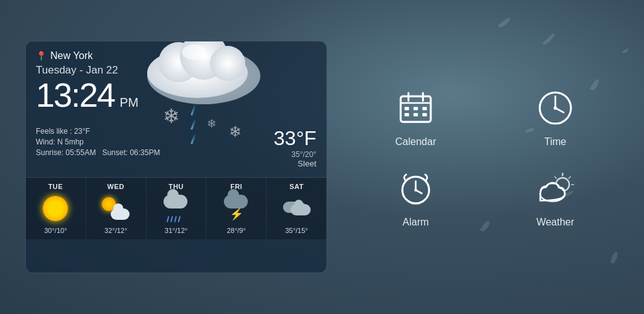 This screenshot has height=314, width=644. Describe the element at coordinates (236, 230) in the screenshot. I see `forecast-temp-fri: 28°/9°` at that location.